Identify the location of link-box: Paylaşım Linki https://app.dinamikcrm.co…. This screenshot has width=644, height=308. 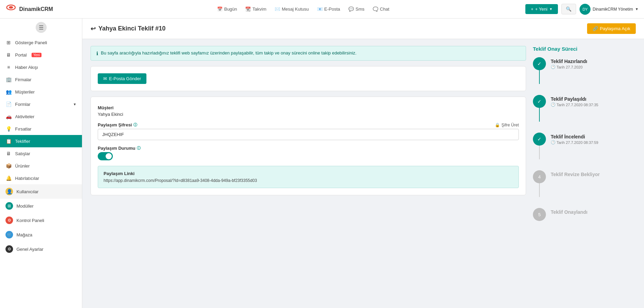
(308, 177).